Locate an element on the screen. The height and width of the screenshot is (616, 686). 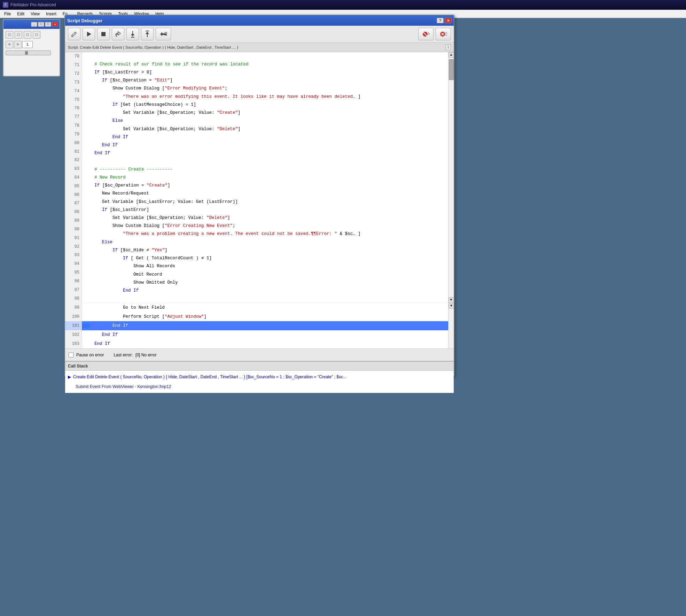
code-line-89: Set Variable [$sc_Operation; Value: "Del… is located at coordinates (270, 218).